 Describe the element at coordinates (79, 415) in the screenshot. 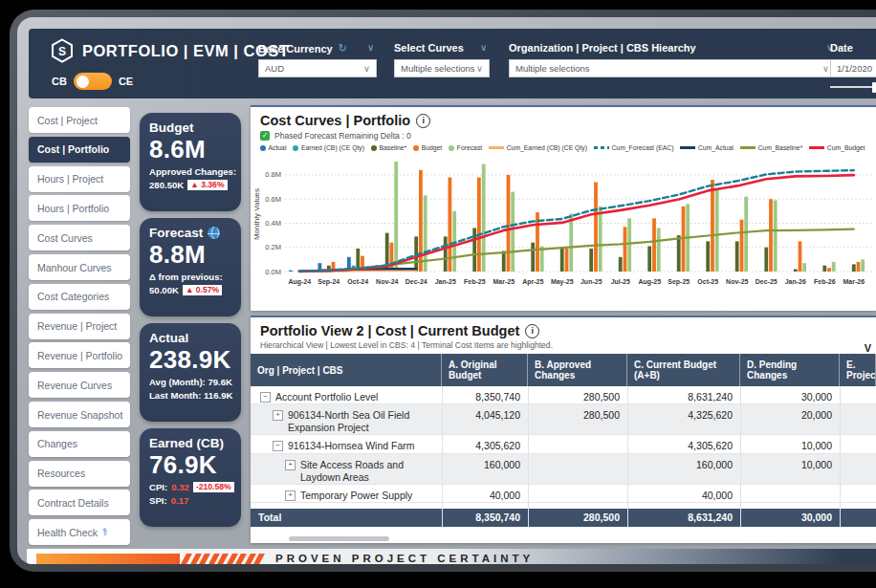

I see `sidebar-item-revenue-snapshot: Revenue Snapshot` at that location.